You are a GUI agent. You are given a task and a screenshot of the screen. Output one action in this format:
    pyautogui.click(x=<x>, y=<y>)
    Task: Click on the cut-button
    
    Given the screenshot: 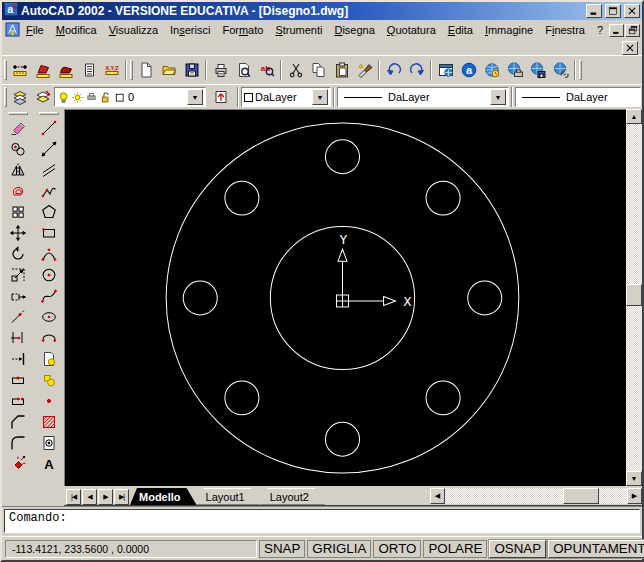 What is the action you would take?
    pyautogui.click(x=296, y=70)
    